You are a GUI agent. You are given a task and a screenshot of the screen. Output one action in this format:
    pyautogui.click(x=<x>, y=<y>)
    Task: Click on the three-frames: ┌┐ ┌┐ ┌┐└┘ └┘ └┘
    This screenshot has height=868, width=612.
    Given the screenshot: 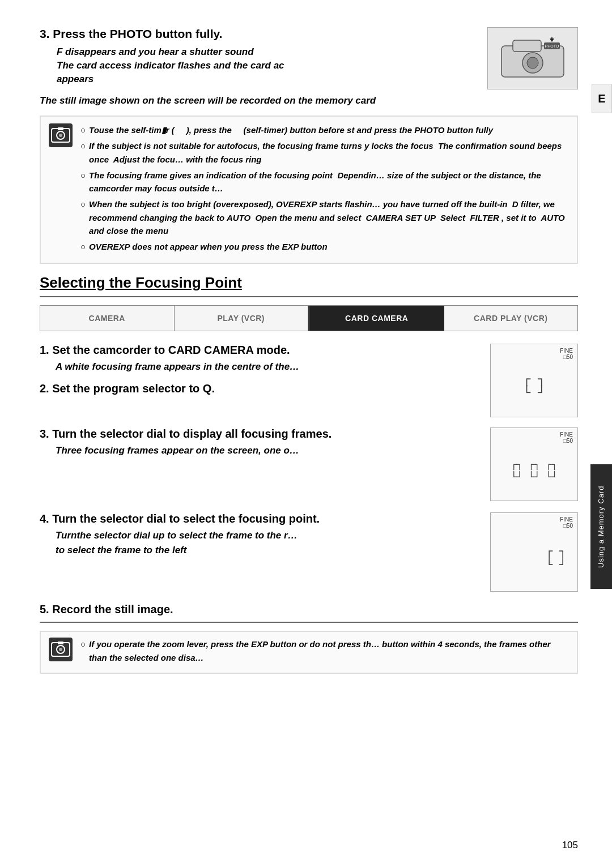 What is the action you would take?
    pyautogui.click(x=534, y=471)
    